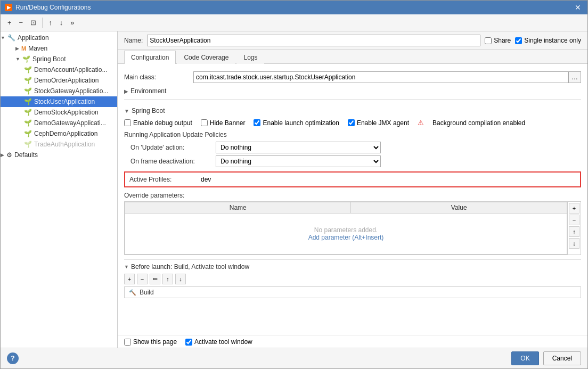 This screenshot has width=588, height=369. I want to click on enable-launch-opt-label: Enable launch optimization, so click(296, 123).